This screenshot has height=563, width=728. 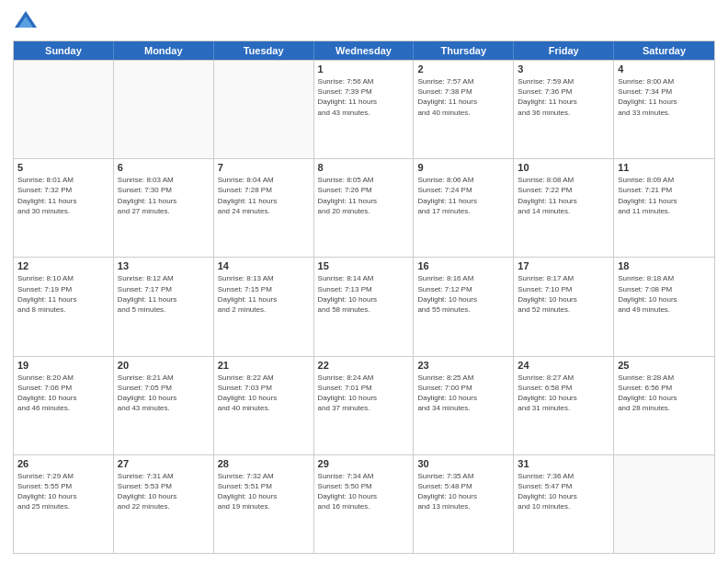 What do you see at coordinates (564, 406) in the screenshot?
I see `day-cell: 24Sunrise: 8:27 AM Sunset: 6:58 PM Dayli…` at bounding box center [564, 406].